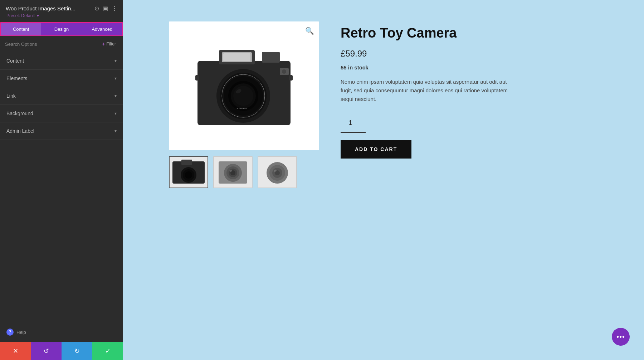 Image resolution: width=644 pixels, height=360 pixels. Describe the element at coordinates (109, 44) in the screenshot. I see `filter-button: + Filter` at that location.